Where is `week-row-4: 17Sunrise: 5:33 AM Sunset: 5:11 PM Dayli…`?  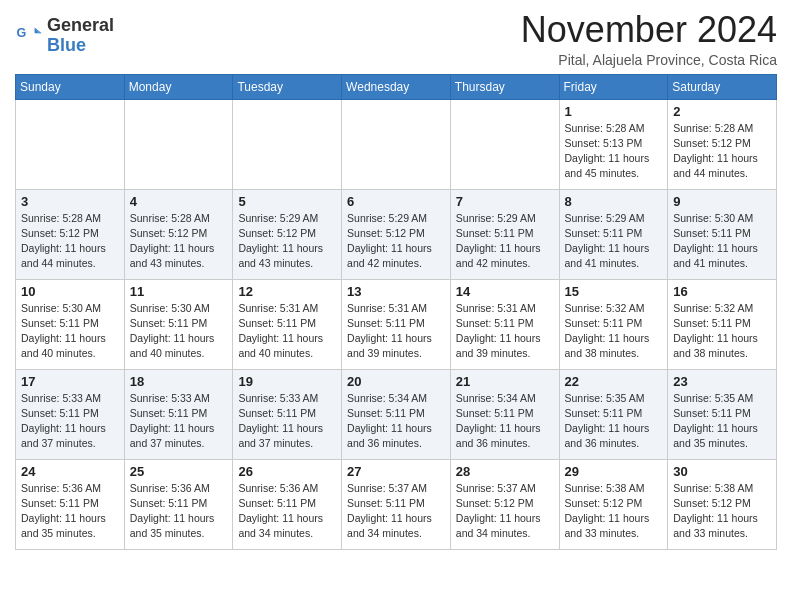 week-row-4: 17Sunrise: 5:33 AM Sunset: 5:11 PM Dayli… is located at coordinates (396, 414).